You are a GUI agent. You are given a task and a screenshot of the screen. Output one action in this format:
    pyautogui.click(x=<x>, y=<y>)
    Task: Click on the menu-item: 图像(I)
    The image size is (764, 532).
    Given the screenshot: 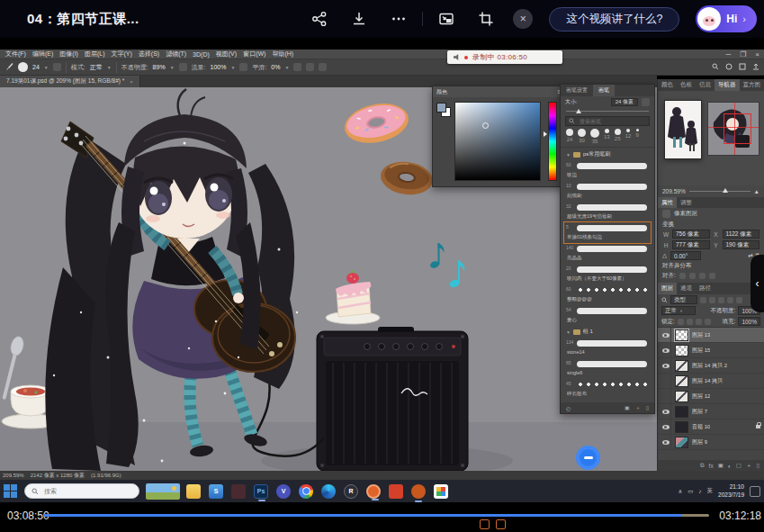 What is the action you would take?
    pyautogui.click(x=68, y=54)
    